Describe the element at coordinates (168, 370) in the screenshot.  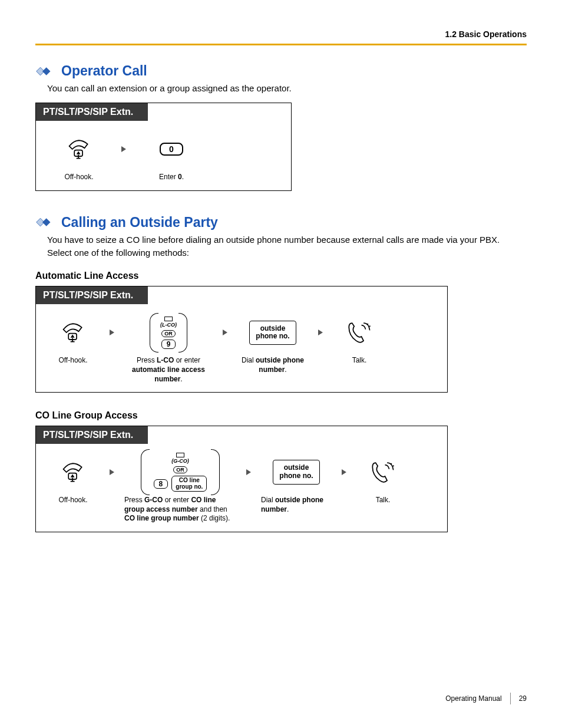
I see `step-caption: Press L-CO or enter automatic line acces…` at that location.